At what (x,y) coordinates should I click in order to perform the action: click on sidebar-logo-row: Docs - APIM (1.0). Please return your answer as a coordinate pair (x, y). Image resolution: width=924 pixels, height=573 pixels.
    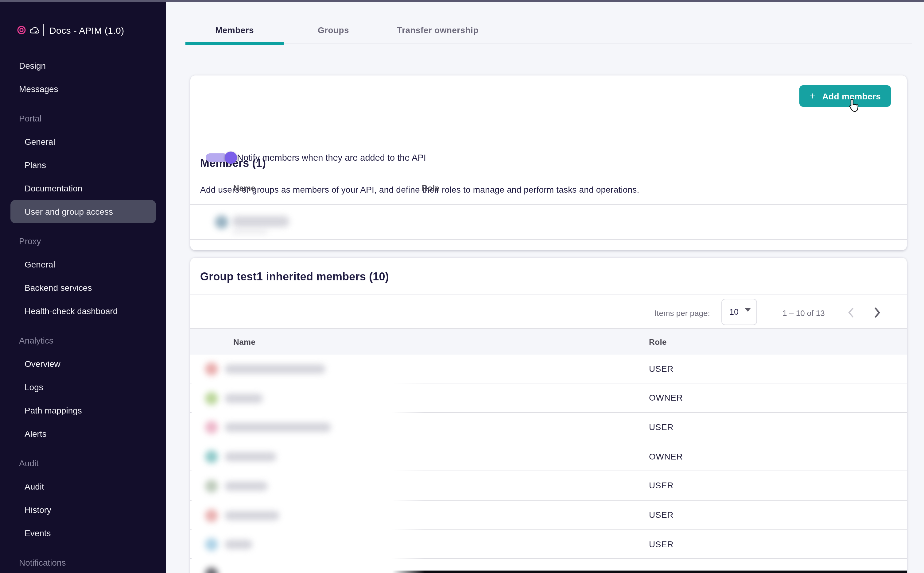
    Looking at the image, I should click on (83, 30).